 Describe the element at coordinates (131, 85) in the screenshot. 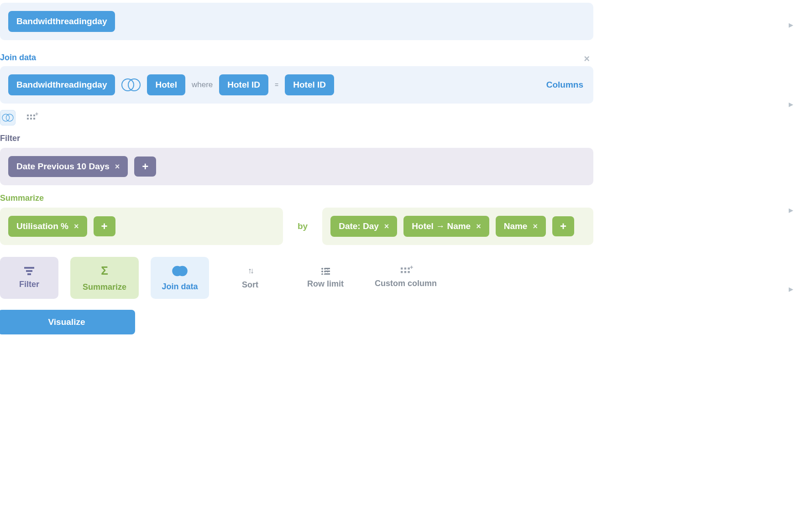

I see `join-type-icon` at that location.